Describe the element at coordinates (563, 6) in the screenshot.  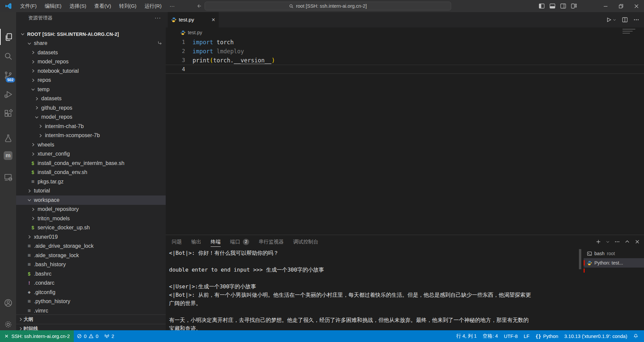
I see `toggle-secondary-sidebar-icon` at that location.